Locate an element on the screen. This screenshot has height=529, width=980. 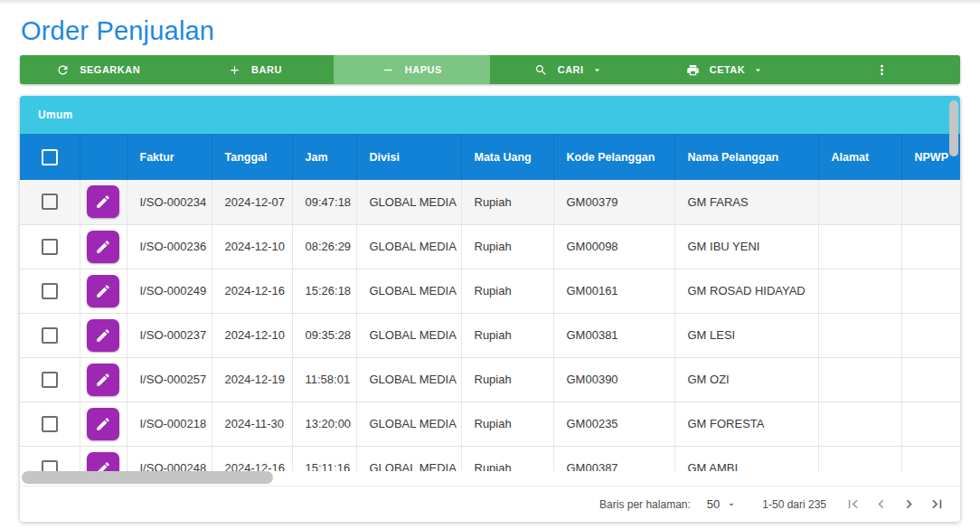
chevron-left-icon is located at coordinates (881, 505).